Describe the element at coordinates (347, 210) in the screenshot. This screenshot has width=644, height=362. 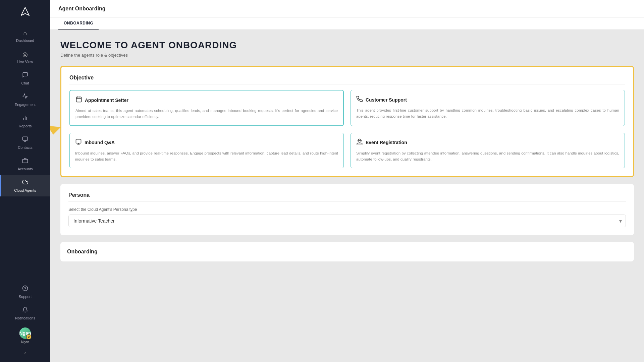
I see `persona-section: Persona Select the Cloud Agent's Persona…` at that location.